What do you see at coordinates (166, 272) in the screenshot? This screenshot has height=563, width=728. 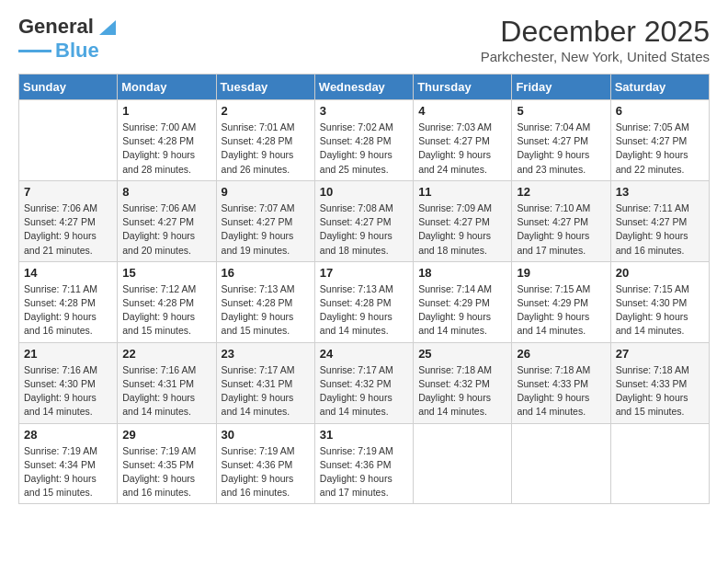 I see `day-number: 15` at bounding box center [166, 272].